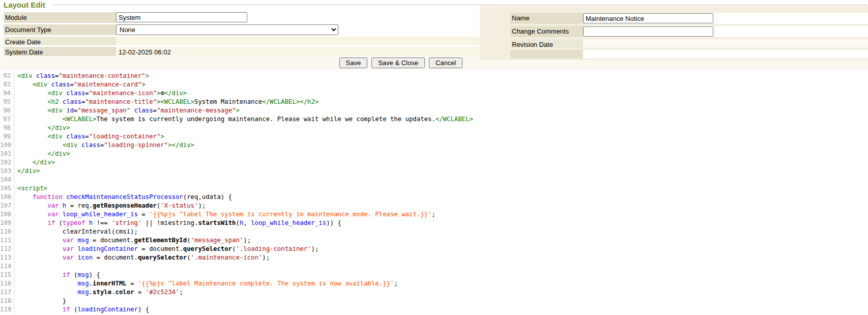  I want to click on code-line: 119 if (loadingContainer) {, so click(434, 309).